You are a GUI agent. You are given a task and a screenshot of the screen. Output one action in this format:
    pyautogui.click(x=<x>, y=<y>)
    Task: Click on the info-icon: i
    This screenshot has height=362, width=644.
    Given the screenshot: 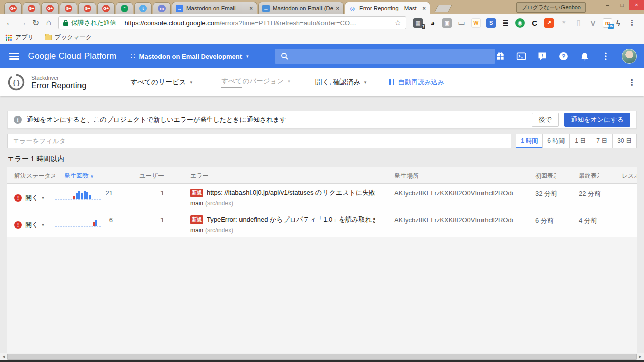 What is the action you would take?
    pyautogui.click(x=18, y=120)
    